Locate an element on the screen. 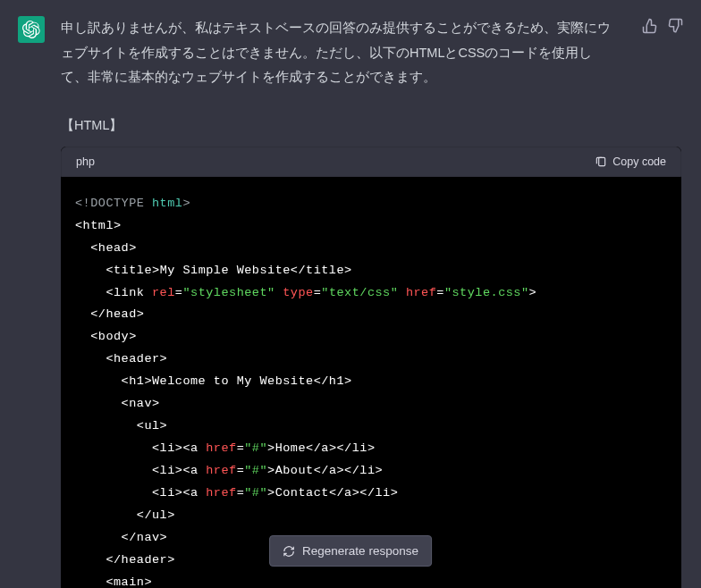  thumbs-up-button is located at coordinates (650, 26).